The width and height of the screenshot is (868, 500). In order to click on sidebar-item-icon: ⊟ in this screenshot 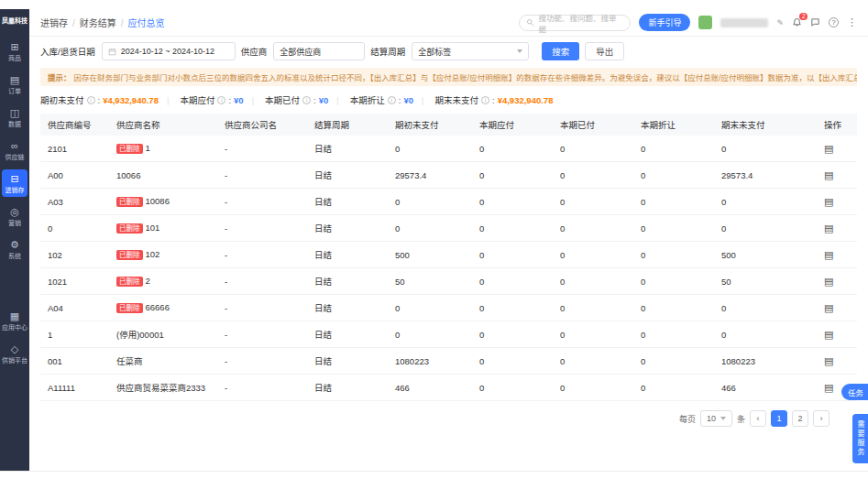, I will do `click(15, 179)`.